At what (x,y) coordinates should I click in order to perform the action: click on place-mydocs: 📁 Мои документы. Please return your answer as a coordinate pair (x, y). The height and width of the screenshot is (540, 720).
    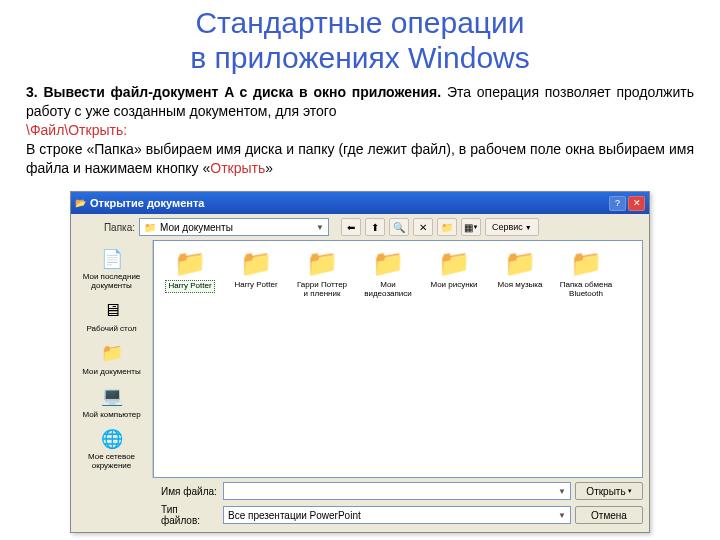
    Looking at the image, I should click on (112, 360).